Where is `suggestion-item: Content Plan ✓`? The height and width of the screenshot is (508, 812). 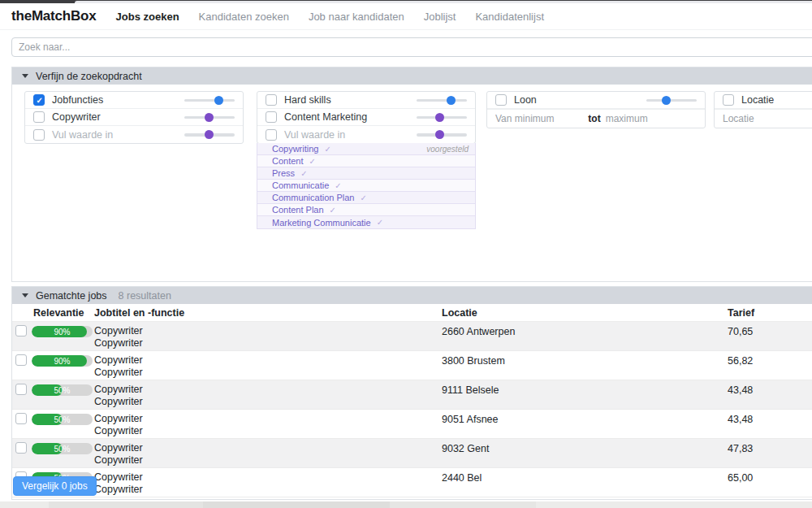 suggestion-item: Content Plan ✓ is located at coordinates (366, 210).